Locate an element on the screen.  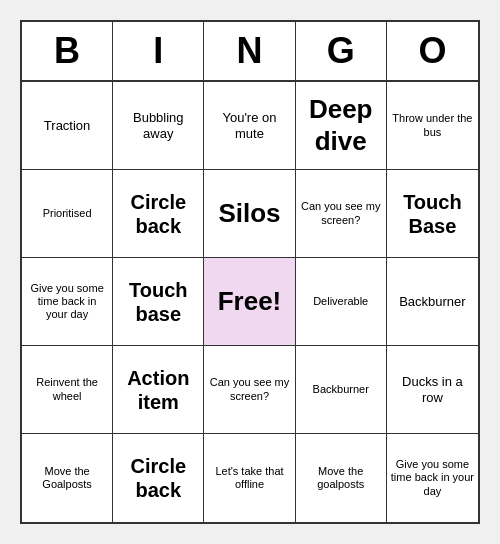
bingo-cell: Throw under the bus is located at coordinates (432, 126).